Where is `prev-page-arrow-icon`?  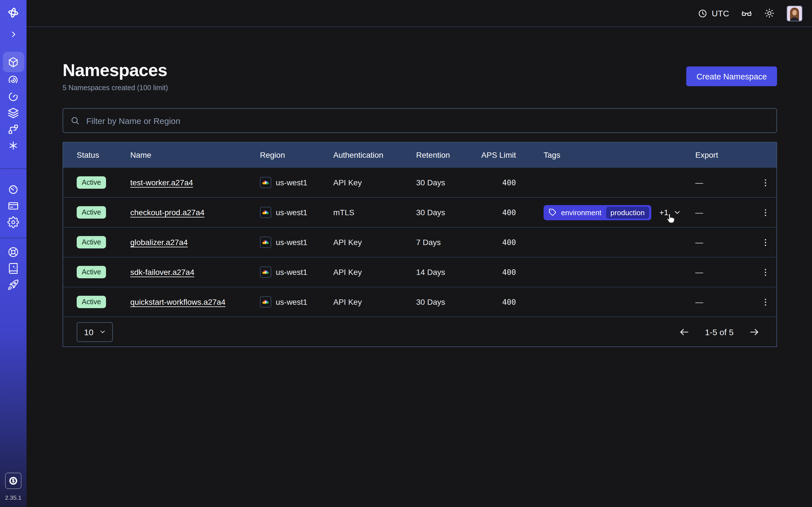 prev-page-arrow-icon is located at coordinates (684, 332).